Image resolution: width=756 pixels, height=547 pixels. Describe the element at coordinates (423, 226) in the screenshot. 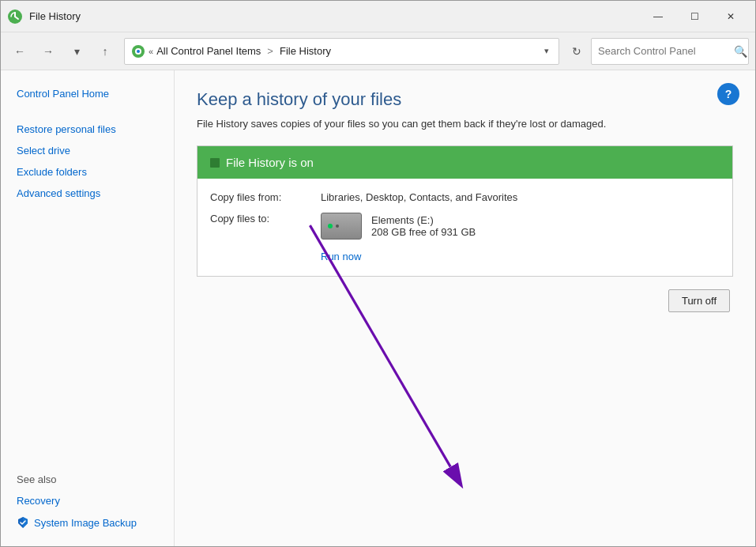

I see `drive-text: Elements (E:) 208 GB free of 931 GB` at that location.